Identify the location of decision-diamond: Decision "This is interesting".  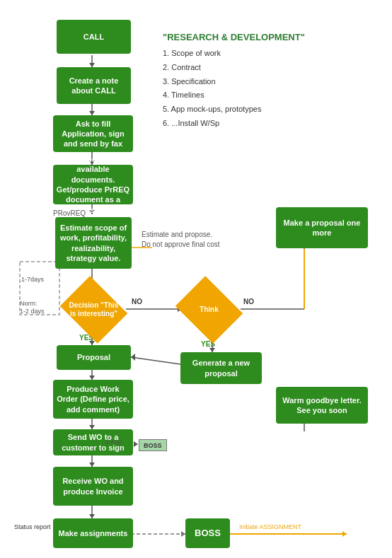
(93, 310).